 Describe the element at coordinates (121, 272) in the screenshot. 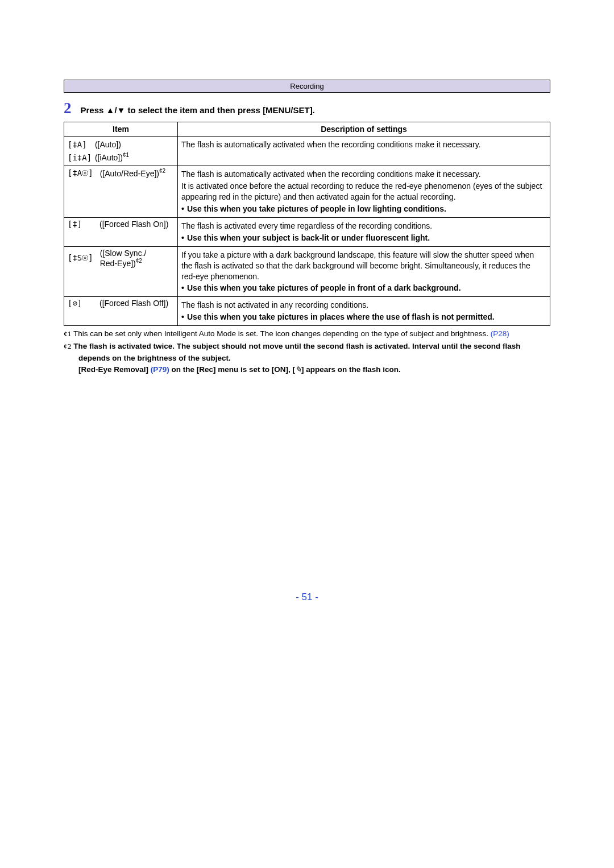

I see `item-cell-slow-sync: [‡S⦾] ([Slow Sync./ Red-Eye])¢2` at that location.